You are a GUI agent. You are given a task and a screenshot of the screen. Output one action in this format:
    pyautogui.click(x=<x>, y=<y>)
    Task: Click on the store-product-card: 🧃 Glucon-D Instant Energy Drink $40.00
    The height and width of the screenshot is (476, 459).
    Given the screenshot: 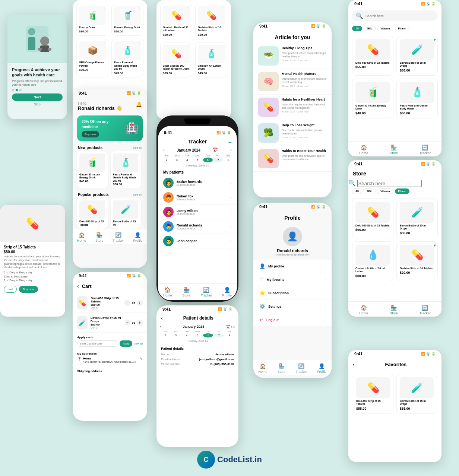 What is the action you would take?
    pyautogui.click(x=373, y=98)
    